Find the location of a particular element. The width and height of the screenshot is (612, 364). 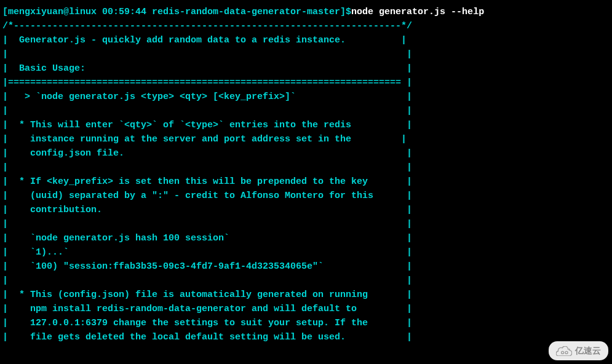

output-line-14: | (uuid) separated by a ":" - credit to … is located at coordinates (306, 196).